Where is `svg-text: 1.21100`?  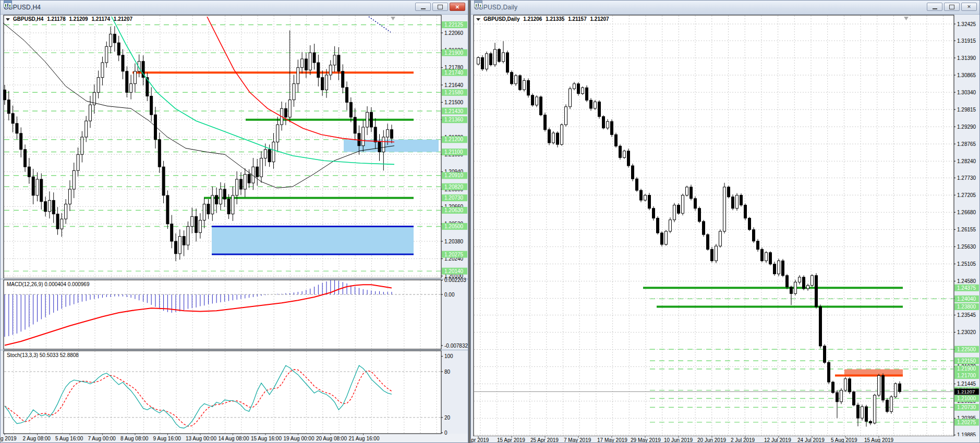 svg-text: 1.21100 is located at coordinates (454, 152).